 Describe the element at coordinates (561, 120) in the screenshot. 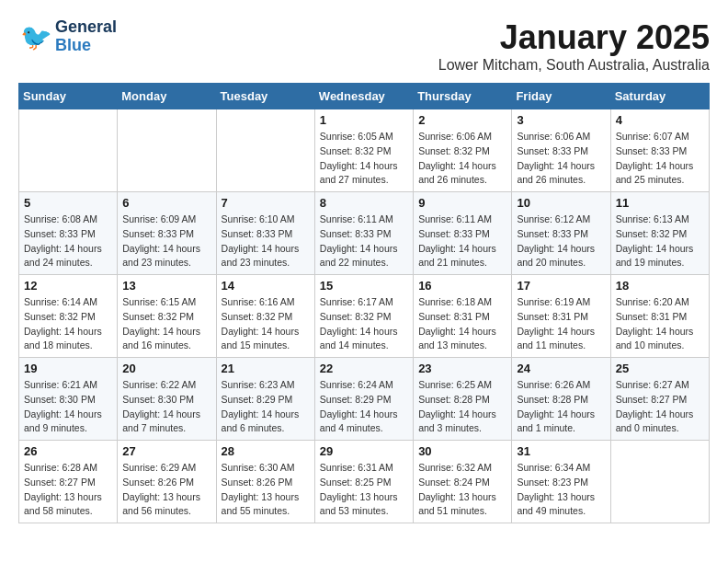

I see `day-number: 3` at that location.